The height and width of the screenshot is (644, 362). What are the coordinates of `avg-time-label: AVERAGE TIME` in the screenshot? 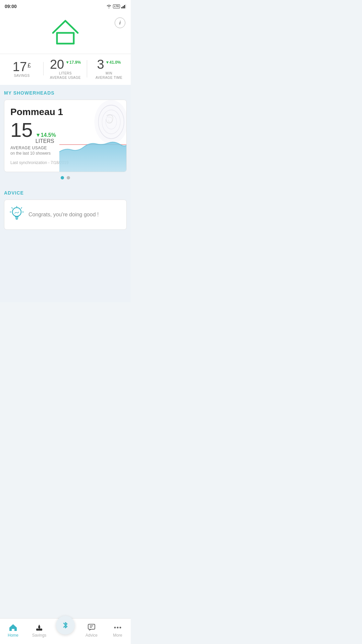 It's located at (109, 78).